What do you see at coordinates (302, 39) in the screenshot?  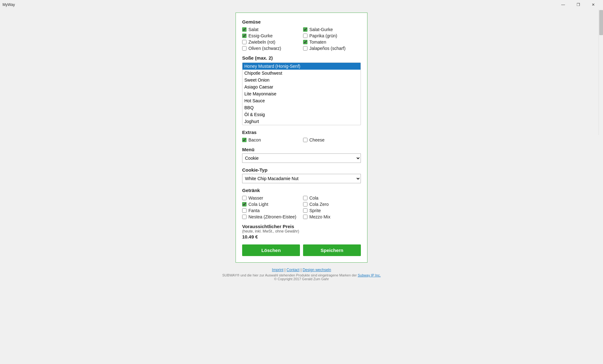 I see `gemuese-grid: Salat Salat-Gurke Essig-Gurke Paprika (g…` at bounding box center [302, 39].